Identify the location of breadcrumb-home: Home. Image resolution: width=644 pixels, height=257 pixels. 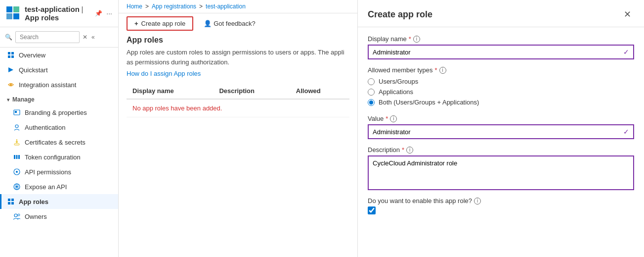
(134, 6).